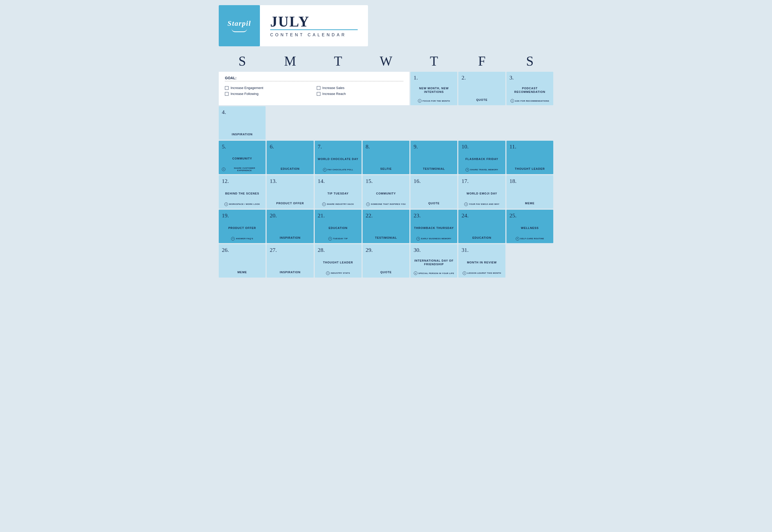 The width and height of the screenshot is (772, 532). Describe the element at coordinates (465, 273) in the screenshot. I see `plus-icon-31: +` at that location.